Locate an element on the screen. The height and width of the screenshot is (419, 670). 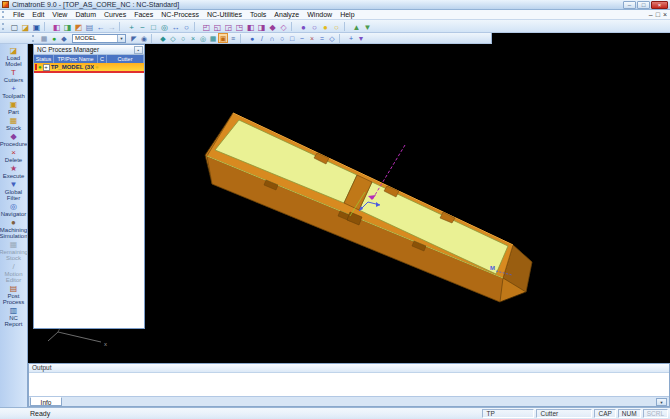
sidebar-item-execute: ★Execute is located at coordinates (14, 172).